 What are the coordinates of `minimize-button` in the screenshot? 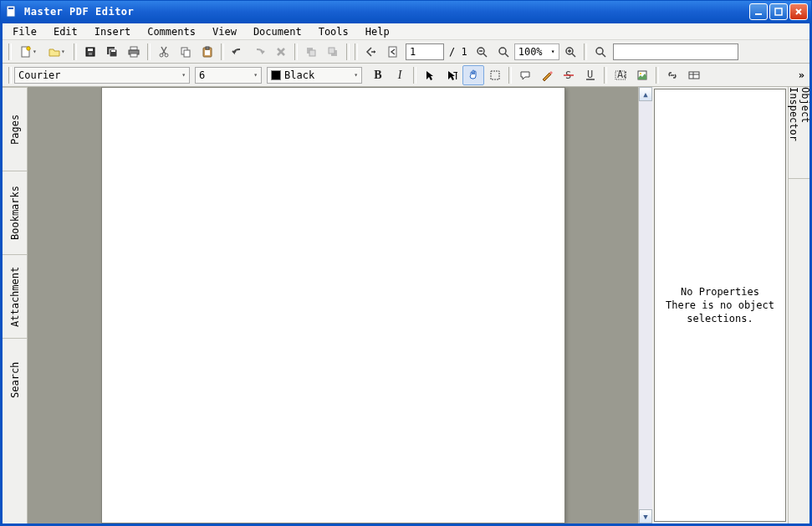 It's located at (758, 12).